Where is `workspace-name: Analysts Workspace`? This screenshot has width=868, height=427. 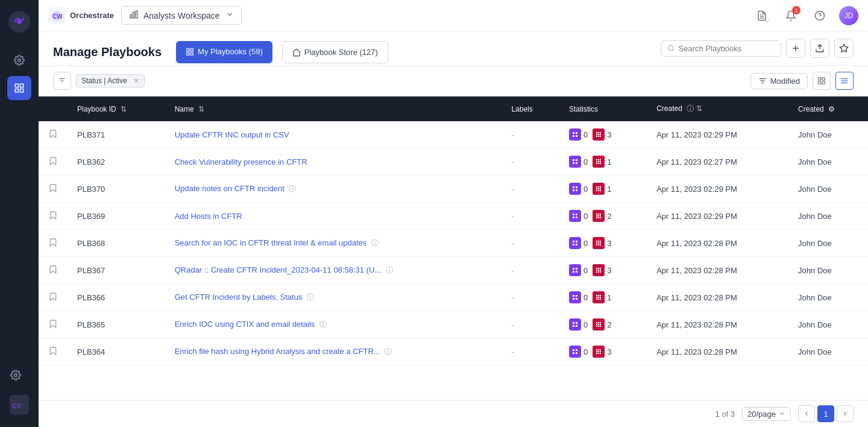
workspace-name: Analysts Workspace is located at coordinates (182, 16).